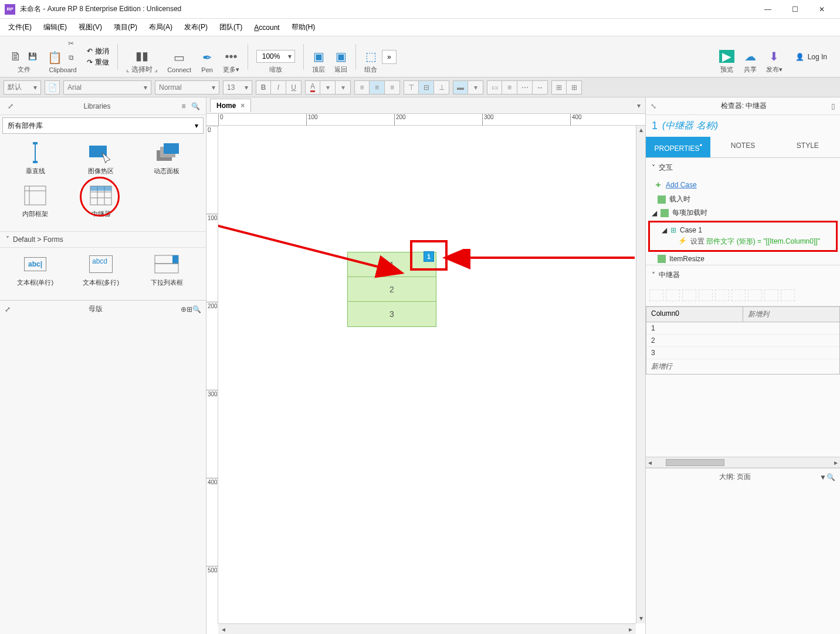  Describe the element at coordinates (743, 126) in the screenshot. I see `inspector-breadcrumb: 1 (中继器 名称)` at that location.